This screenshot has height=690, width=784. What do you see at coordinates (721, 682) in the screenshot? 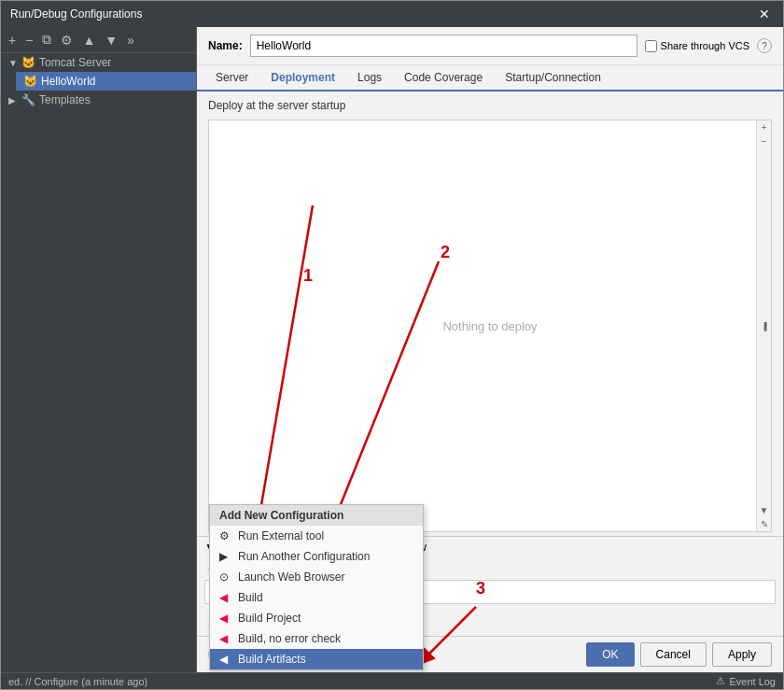
I see `event-log-icon: ⚠` at bounding box center [721, 682].